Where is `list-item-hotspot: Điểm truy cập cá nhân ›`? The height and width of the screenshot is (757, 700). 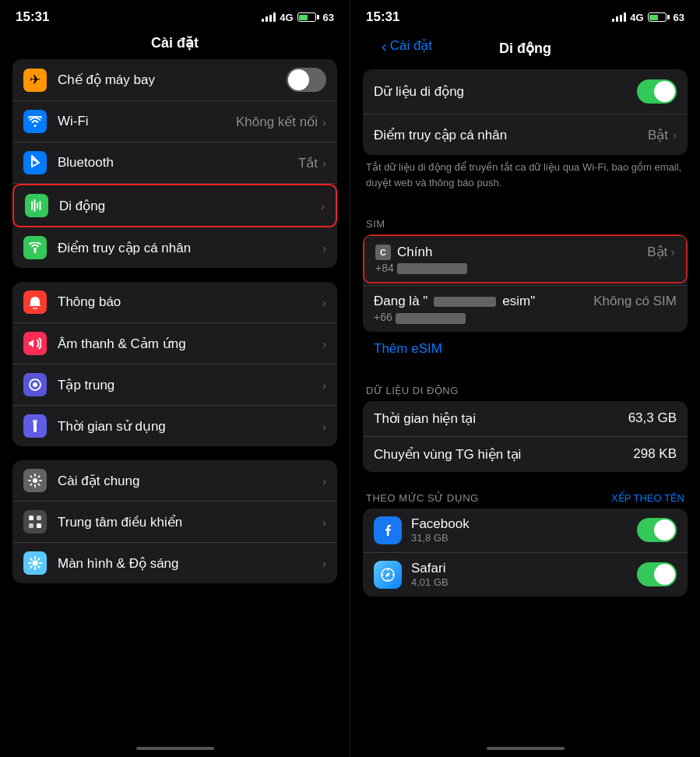 list-item-hotspot: Điểm truy cập cá nhân › is located at coordinates (174, 248).